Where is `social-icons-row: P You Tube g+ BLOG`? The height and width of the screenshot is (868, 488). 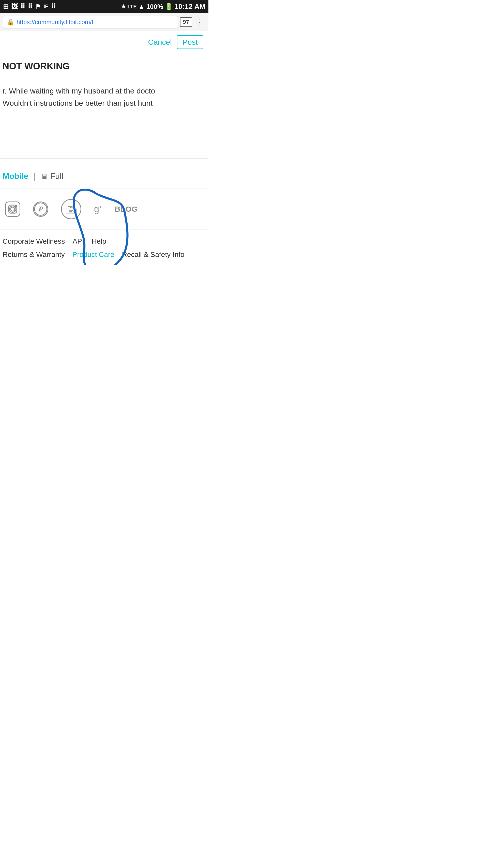
social-icons-row: P You Tube g+ BLOG is located at coordinates (104, 209).